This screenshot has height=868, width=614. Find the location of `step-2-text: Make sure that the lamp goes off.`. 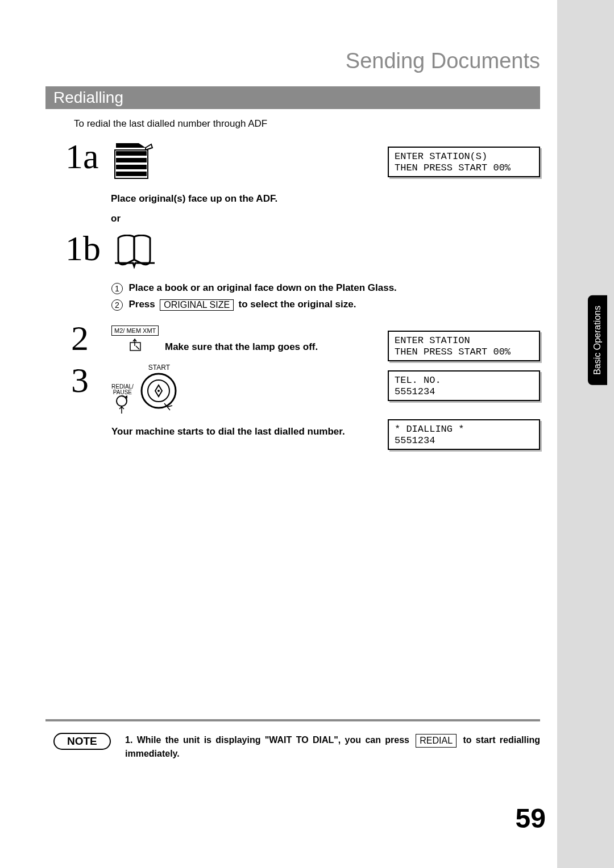

step-2-text: Make sure that the lamp goes off. is located at coordinates (241, 347).